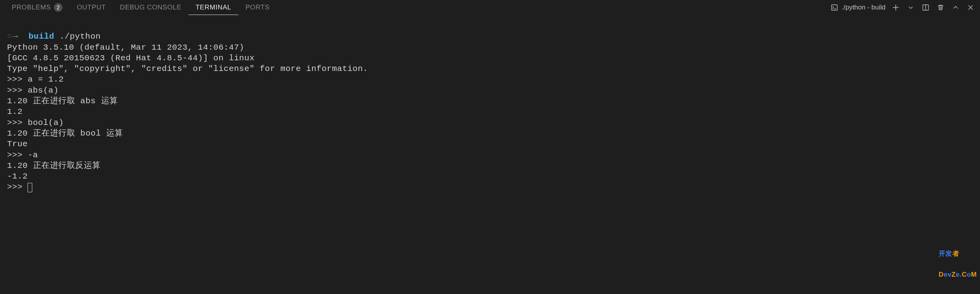 This screenshot has width=980, height=294. Describe the element at coordinates (911, 7) in the screenshot. I see `chevron-down-icon` at that location.